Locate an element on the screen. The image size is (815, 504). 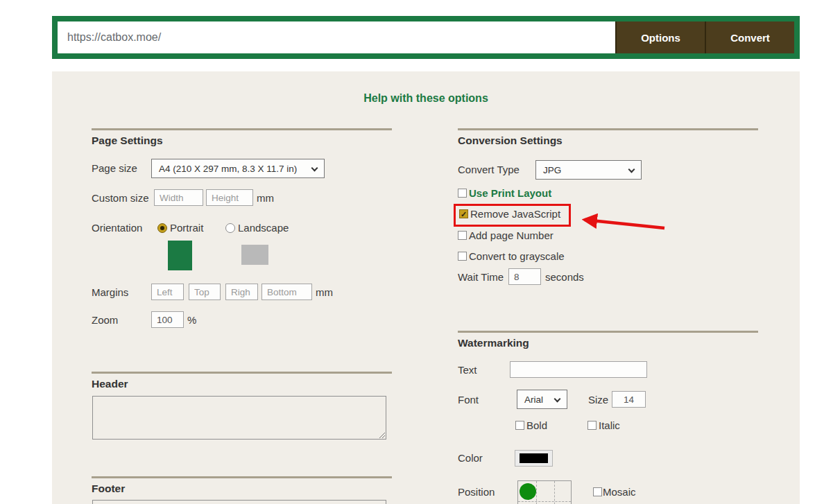
footer-textarea is located at coordinates (239, 502).